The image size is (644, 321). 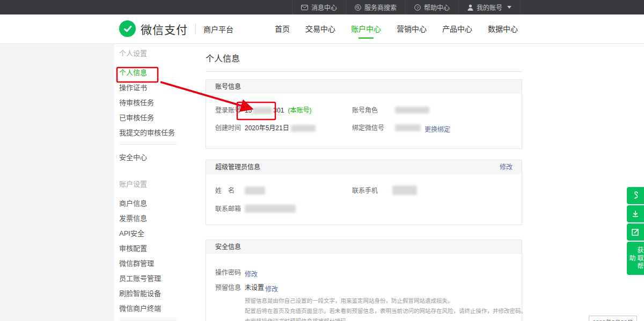 I want to click on description-line: 未安装操作证书时预留信息将被部分掩码。, so click(x=385, y=318).